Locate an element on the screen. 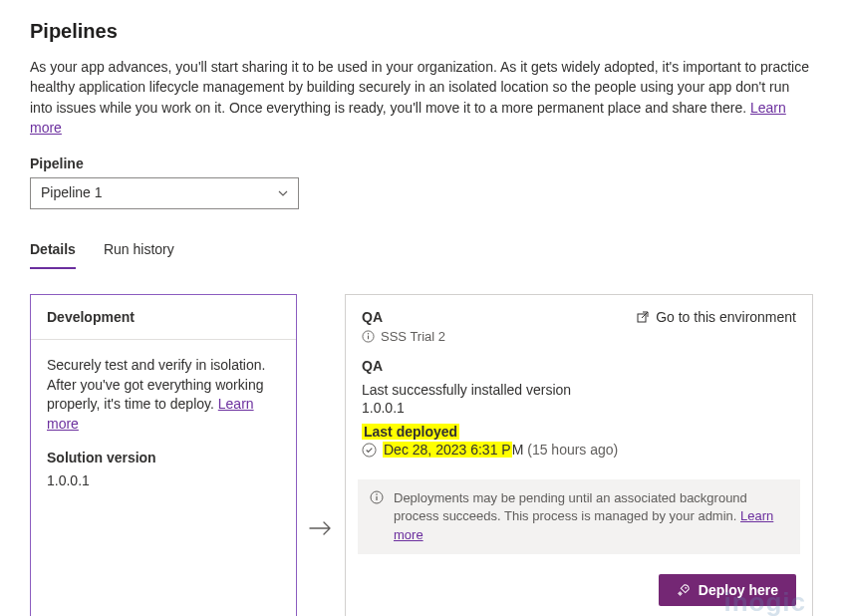  installed-version-value: 1.0.0.1 is located at coordinates (579, 408).